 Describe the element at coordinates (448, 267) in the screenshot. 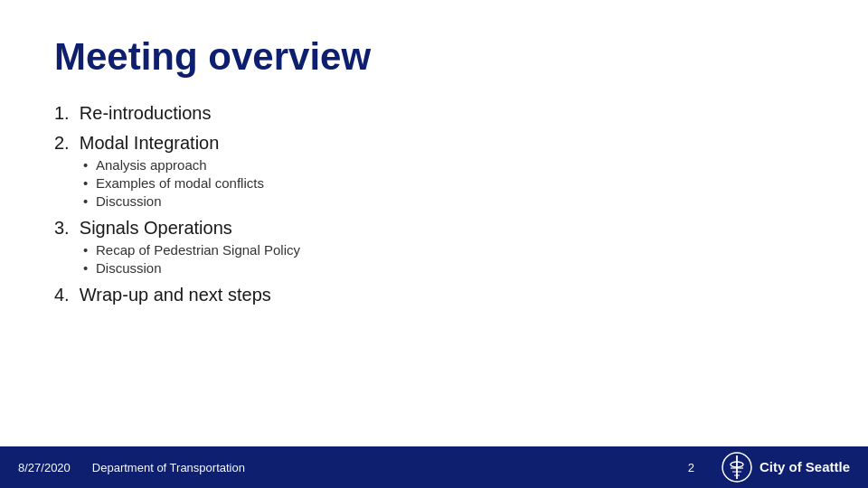

I see `subitem-3-2: Discussion` at that location.